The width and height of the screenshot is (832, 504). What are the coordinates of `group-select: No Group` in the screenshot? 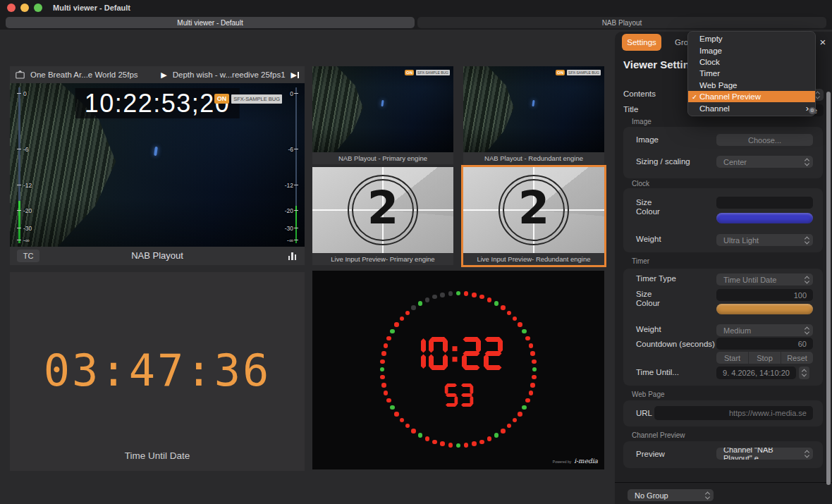 It's located at (671, 495).